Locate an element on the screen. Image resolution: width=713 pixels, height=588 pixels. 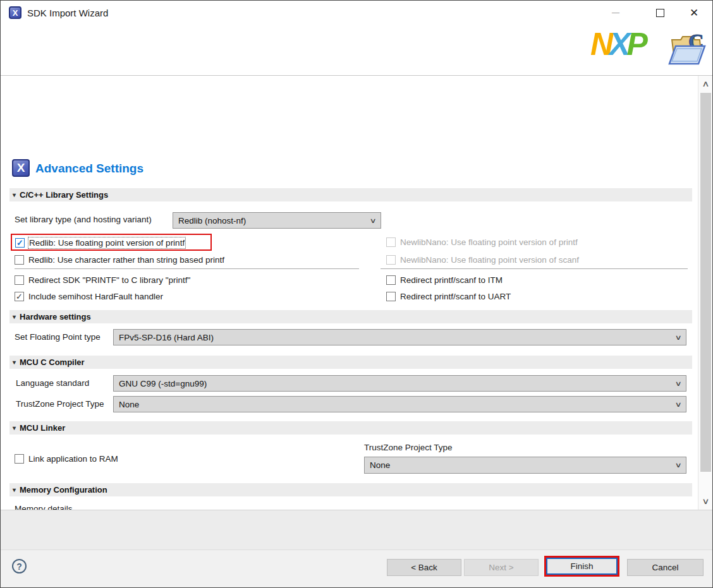
checkbox-newlibnano-float-printf: NewlibNano: Use floating point version o… is located at coordinates (482, 242).